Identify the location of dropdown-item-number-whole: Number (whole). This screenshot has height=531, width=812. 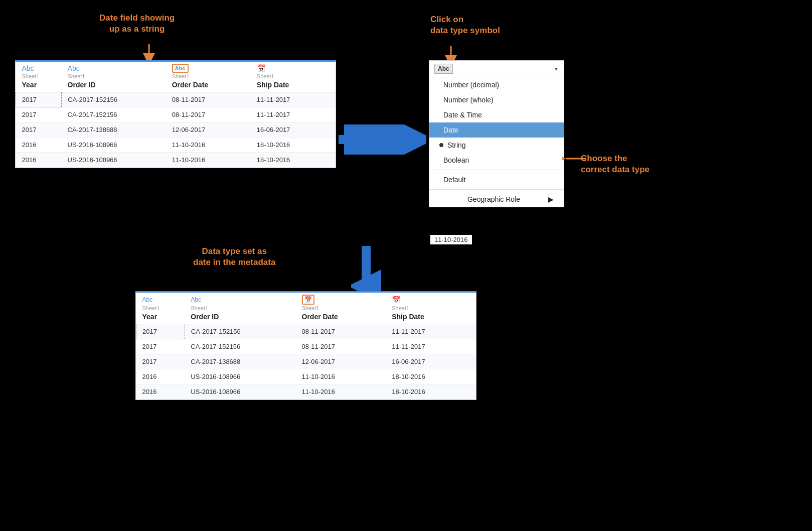
(497, 100).